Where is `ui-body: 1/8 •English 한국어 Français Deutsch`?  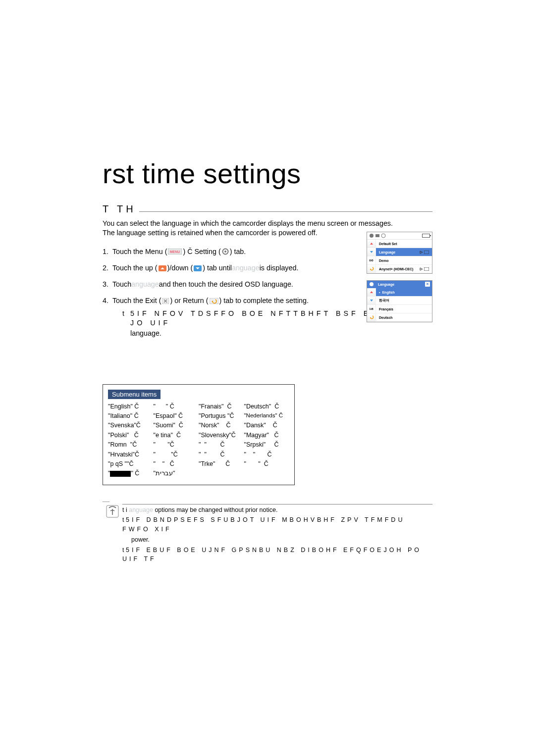
ui-body: 1/8 •English 한국어 Français Deutsch is located at coordinates (399, 305).